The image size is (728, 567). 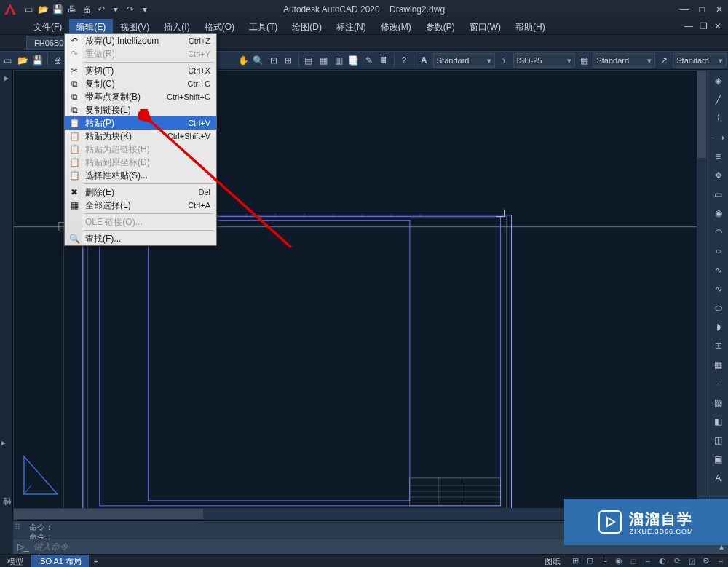 What do you see at coordinates (141, 239) in the screenshot?
I see `menu-item: 🔍查找(F)...` at bounding box center [141, 239].